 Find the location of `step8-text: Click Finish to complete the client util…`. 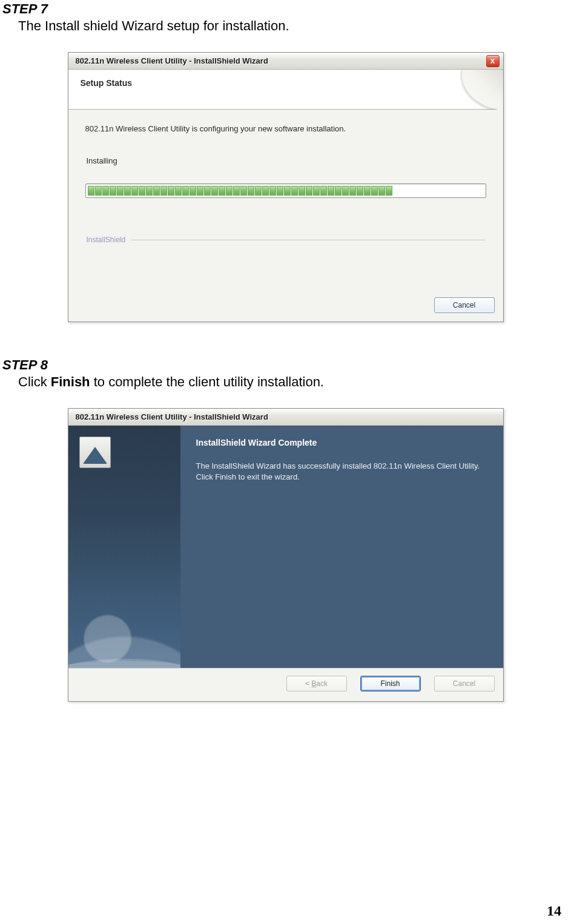

step8-text: Click Finish to complete the client util… is located at coordinates (286, 381).